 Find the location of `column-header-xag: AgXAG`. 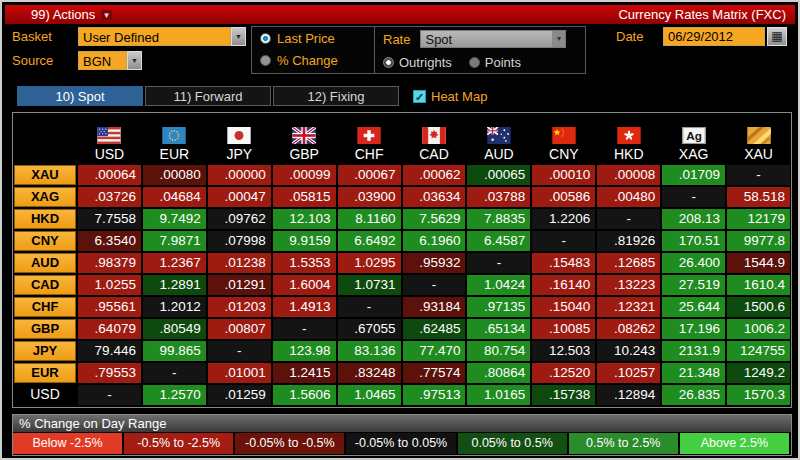

column-header-xag: AgXAG is located at coordinates (694, 138).